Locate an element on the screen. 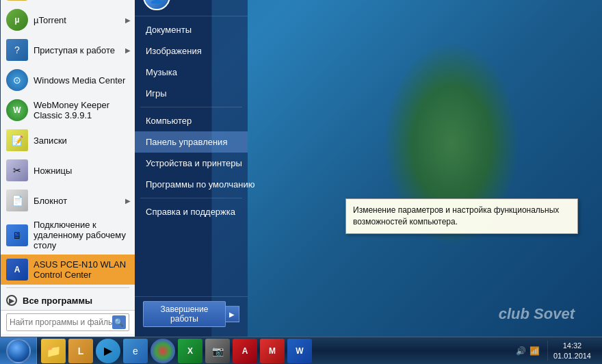 Image resolution: width=602 pixels, height=364 pixels. taskbar-items: 📁 L ▶ e X 📷 A M W is located at coordinates (273, 350).